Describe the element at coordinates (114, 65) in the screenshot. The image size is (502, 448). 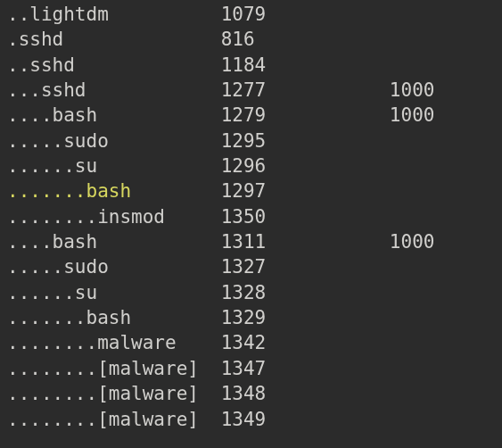
I see `process-name-cell: ..sshd` at that location.